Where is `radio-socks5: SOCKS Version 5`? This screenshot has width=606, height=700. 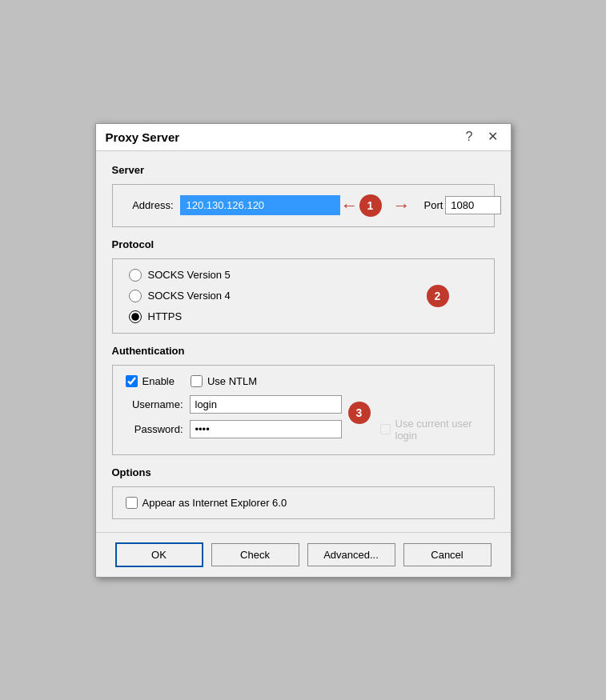
radio-socks5: SOCKS Version 5 is located at coordinates (278, 275).